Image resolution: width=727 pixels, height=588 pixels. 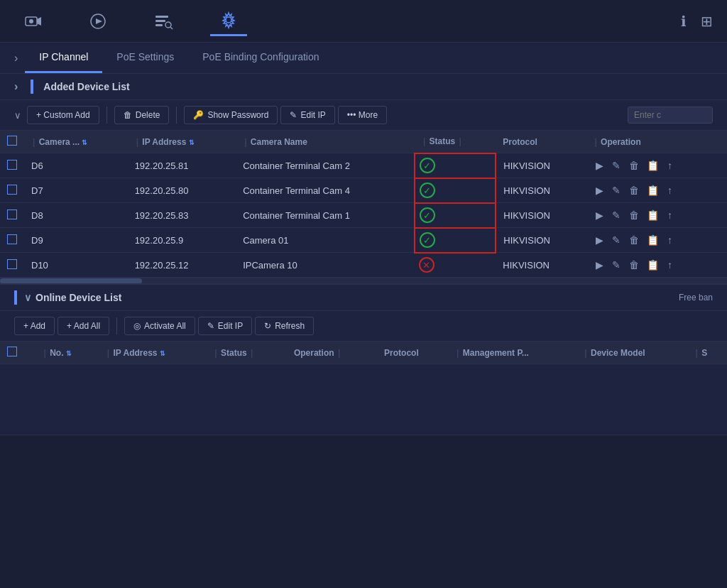 I want to click on tab-poe-binding: PoE Binding Configuration, so click(x=261, y=58).